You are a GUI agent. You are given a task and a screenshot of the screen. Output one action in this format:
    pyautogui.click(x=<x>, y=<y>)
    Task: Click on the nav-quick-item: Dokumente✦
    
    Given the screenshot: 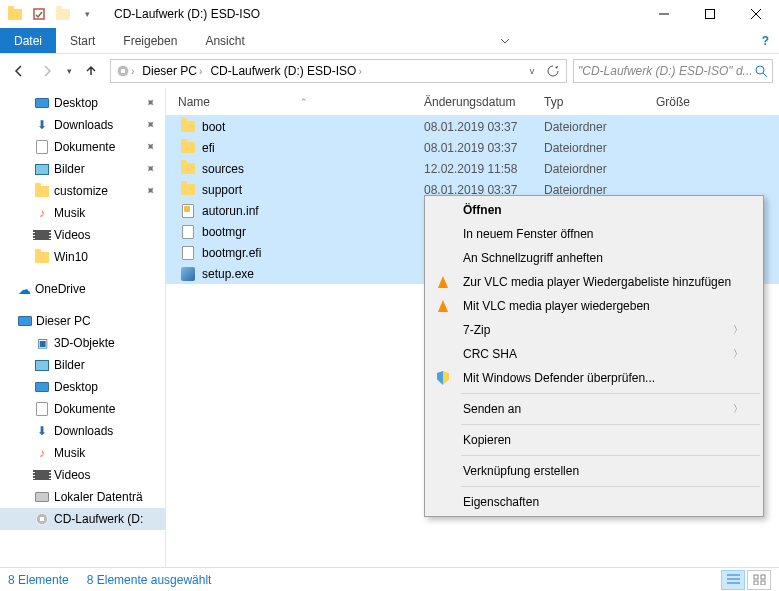 What is the action you would take?
    pyautogui.click(x=82, y=147)
    